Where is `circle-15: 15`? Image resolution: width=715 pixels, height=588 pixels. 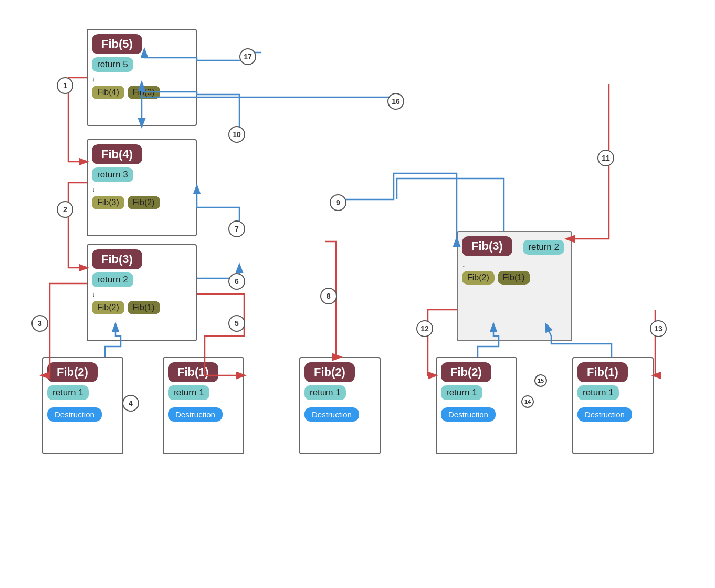 circle-15: 15 is located at coordinates (541, 381).